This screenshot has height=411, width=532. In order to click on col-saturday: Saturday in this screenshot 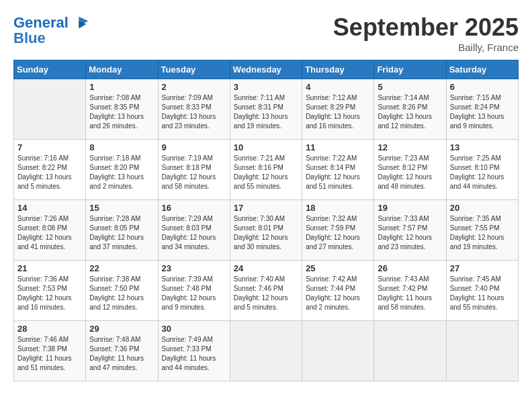, I will do `click(482, 70)`.